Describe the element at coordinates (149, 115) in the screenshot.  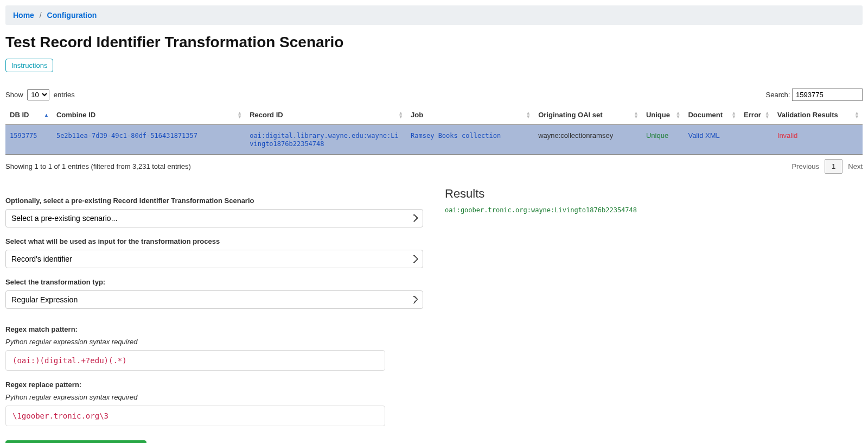
I see `col-combine-id: Combine ID▲▼` at that location.